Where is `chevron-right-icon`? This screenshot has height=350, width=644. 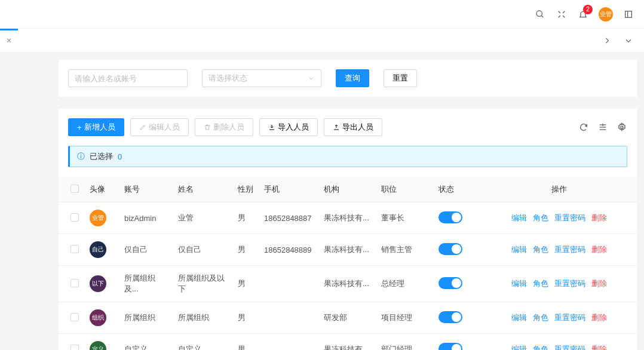 chevron-right-icon is located at coordinates (607, 41).